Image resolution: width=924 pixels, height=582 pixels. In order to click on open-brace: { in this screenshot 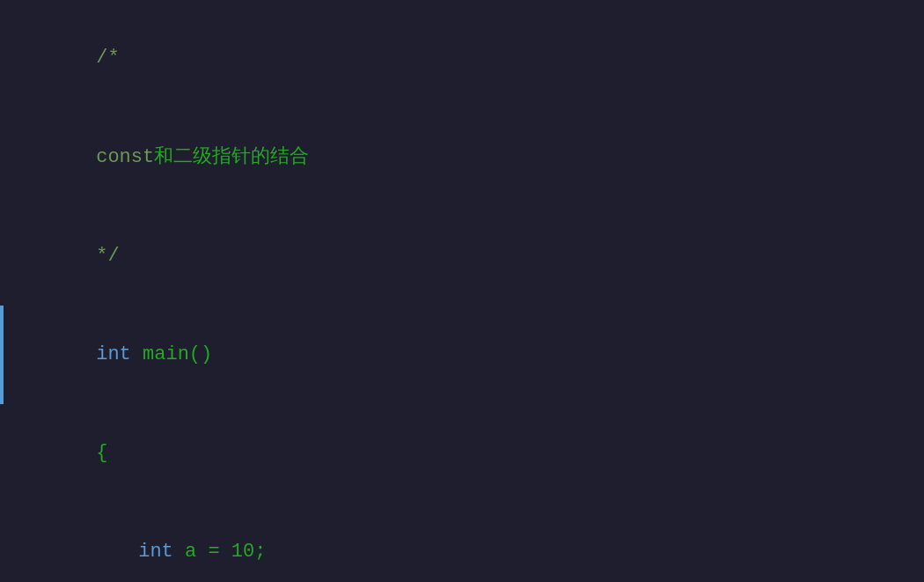, I will do `click(102, 453)`.